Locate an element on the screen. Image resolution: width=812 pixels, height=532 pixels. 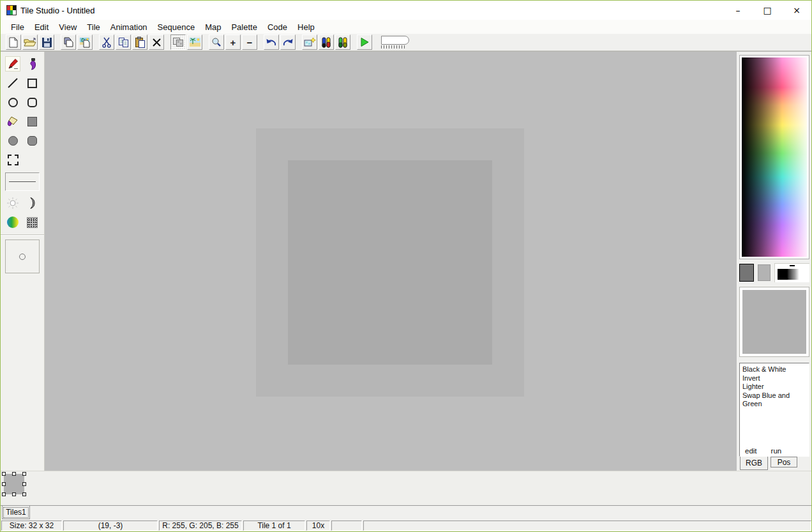
status-empty-panel is located at coordinates (347, 526).